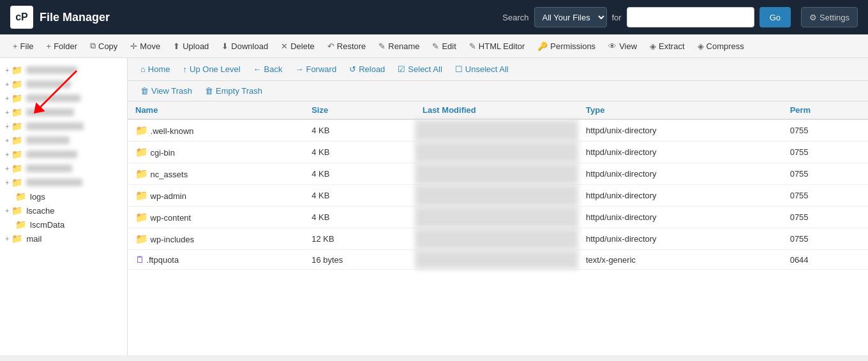  Describe the element at coordinates (191, 46) in the screenshot. I see `upload-button: ⬆ Upload` at that location.